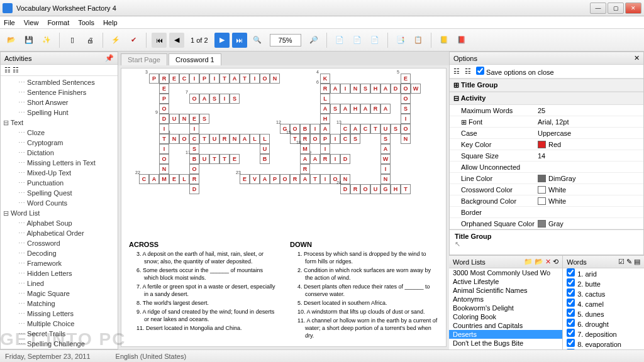 This screenshot has width=644, height=362. I want to click on word-item: 9. Gobi, so click(604, 349).